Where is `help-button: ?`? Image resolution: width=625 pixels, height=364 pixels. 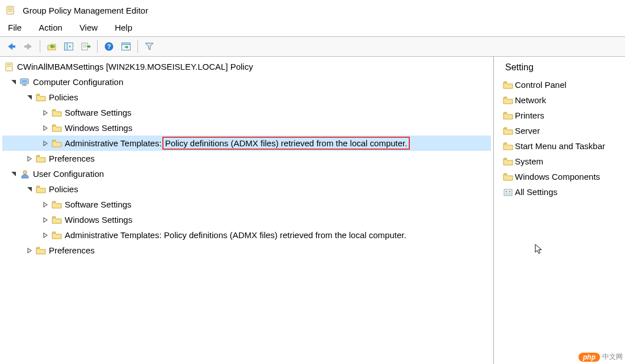
help-button: ? is located at coordinates (109, 46).